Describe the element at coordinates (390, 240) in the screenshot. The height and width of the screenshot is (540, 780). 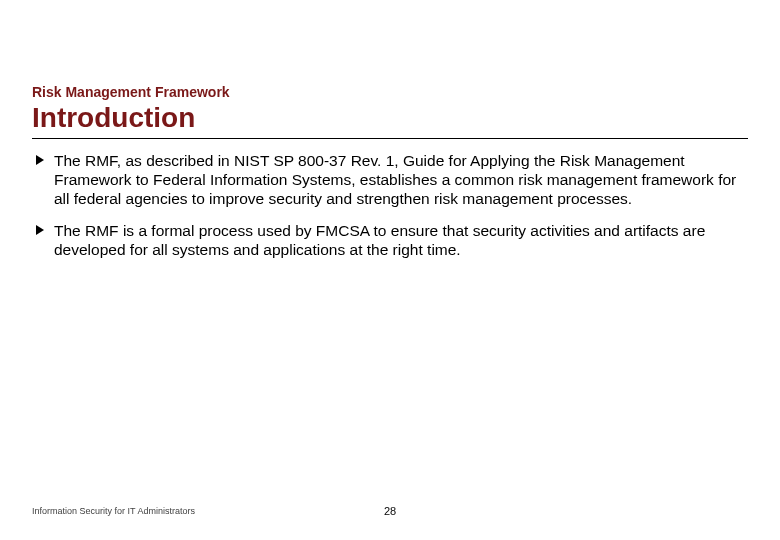
I see `list-item: The RMF is a formal process used by FMCS…` at that location.